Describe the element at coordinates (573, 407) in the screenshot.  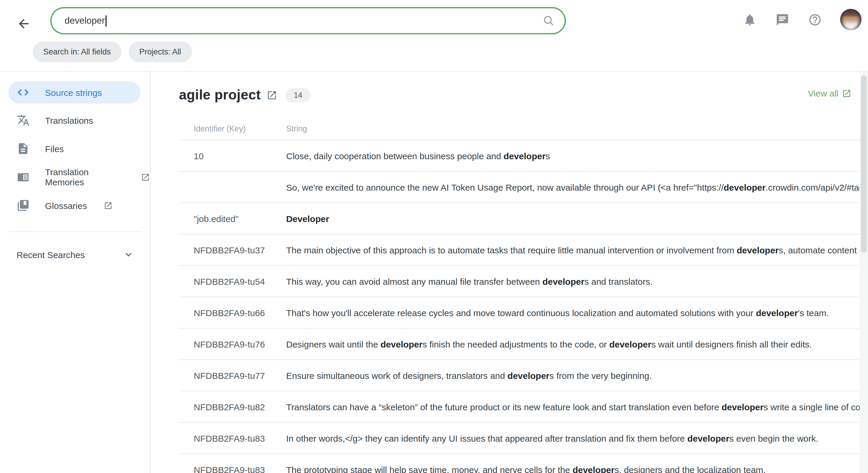
I see `row-string: Translators can have a “skeleton” of the…` at that location.